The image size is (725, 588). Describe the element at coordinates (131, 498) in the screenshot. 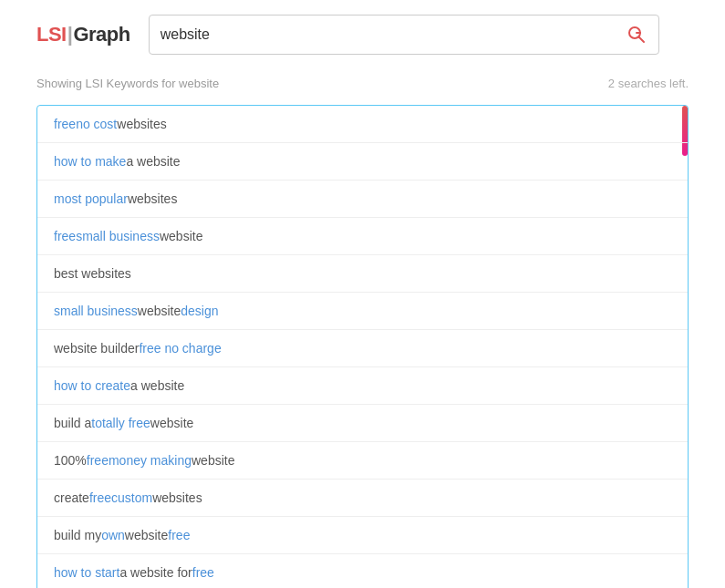

I see `highlight-word: custom` at that location.